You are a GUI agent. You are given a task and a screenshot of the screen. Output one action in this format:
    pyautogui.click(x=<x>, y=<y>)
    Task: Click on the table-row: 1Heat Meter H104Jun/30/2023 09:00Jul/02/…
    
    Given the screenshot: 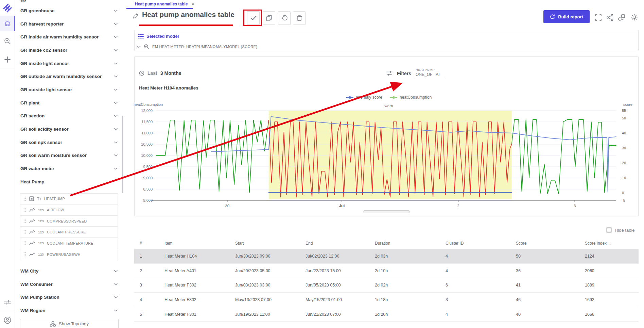 What is the action you would take?
    pyautogui.click(x=386, y=257)
    